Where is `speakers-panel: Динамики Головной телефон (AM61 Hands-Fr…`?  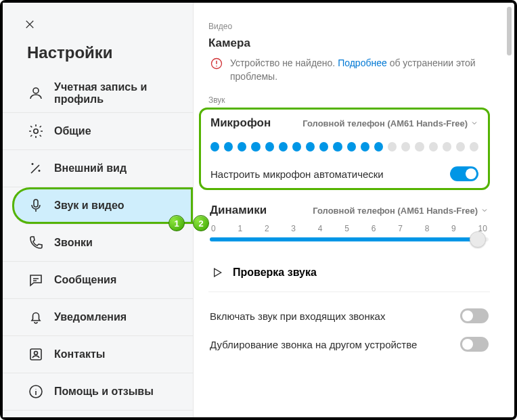
speakers-panel: Динамики Головной телефон (AM61 Hands-Fr… is located at coordinates (349, 223).